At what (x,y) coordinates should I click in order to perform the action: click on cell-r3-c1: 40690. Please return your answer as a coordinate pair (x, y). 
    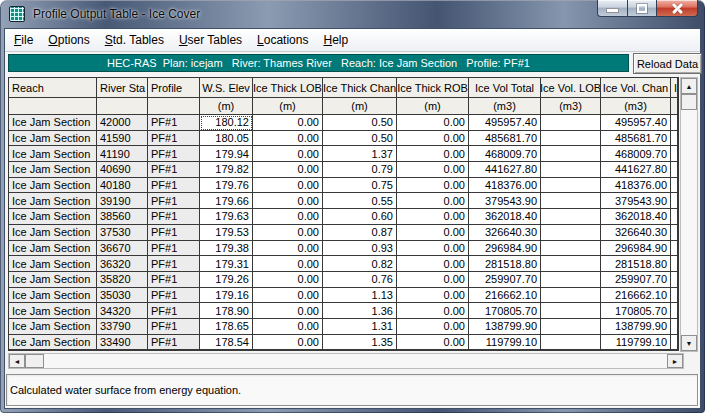
    Looking at the image, I should click on (122, 170).